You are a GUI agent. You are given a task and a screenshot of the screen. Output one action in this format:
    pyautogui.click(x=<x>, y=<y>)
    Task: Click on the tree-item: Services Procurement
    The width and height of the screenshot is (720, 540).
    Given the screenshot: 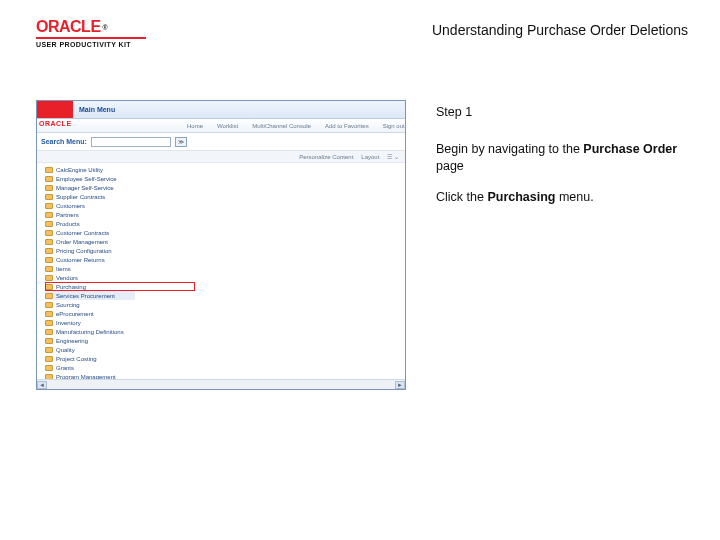 What is the action you would take?
    pyautogui.click(x=90, y=296)
    